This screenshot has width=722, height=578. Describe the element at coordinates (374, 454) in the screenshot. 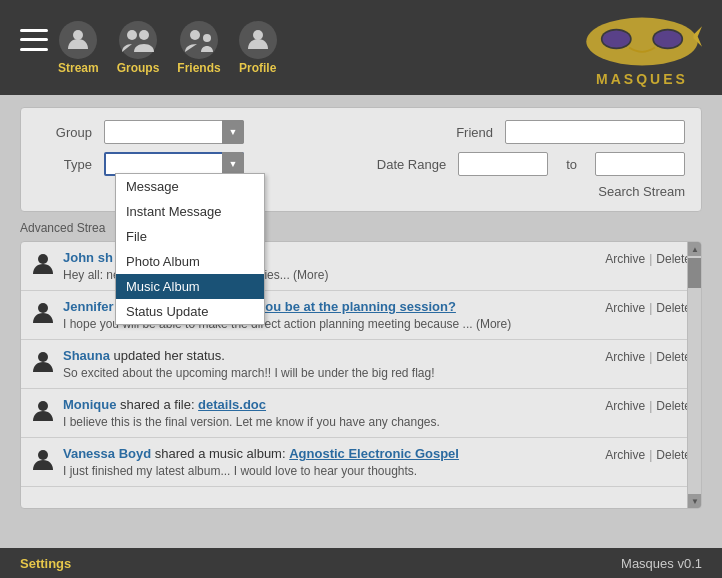

I see `stream-content-link: Agnostic Electronic Gospel` at that location.